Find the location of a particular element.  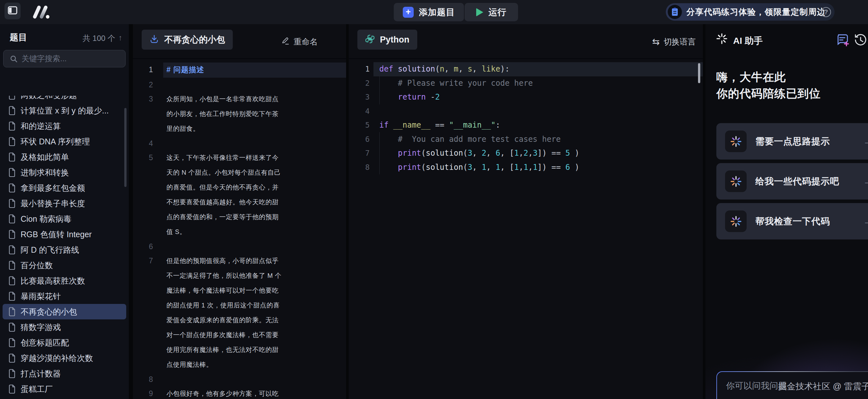

markdown-line: 8 is located at coordinates (240, 379).